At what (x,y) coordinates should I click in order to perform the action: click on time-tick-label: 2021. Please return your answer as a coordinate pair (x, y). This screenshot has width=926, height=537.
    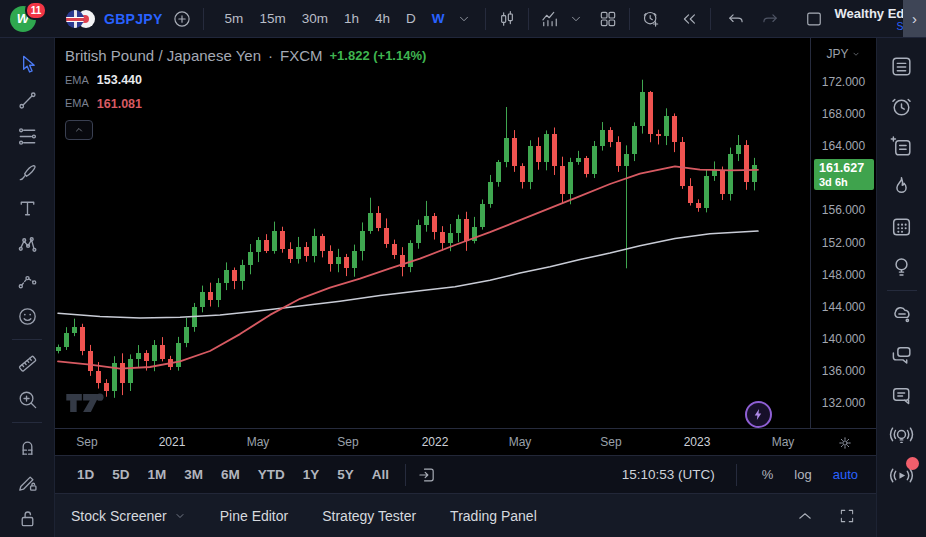
    Looking at the image, I should click on (172, 442).